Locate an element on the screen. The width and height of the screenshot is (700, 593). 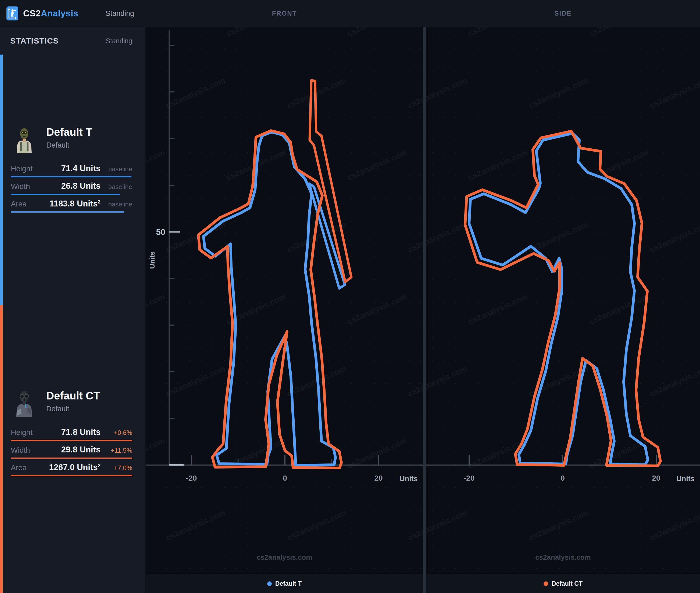
t-accent-bar is located at coordinates (1, 180).